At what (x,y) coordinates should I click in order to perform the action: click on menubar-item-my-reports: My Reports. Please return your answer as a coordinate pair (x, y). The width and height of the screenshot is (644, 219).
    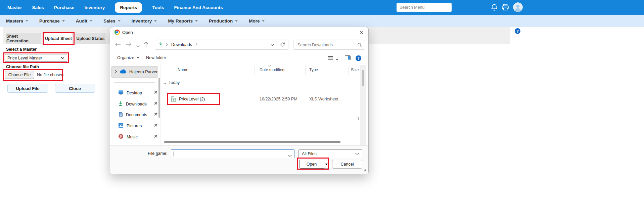
    Looking at the image, I should click on (183, 21).